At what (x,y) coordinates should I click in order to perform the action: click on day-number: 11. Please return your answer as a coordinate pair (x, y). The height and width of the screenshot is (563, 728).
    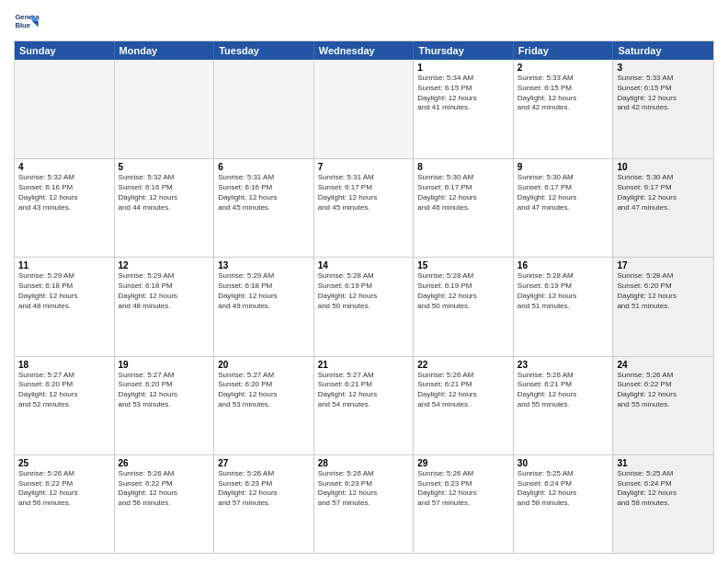
    Looking at the image, I should click on (64, 265).